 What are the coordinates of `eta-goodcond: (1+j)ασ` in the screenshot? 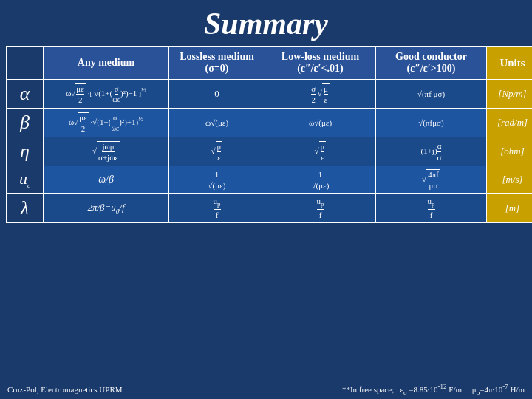 It's located at (432, 152).